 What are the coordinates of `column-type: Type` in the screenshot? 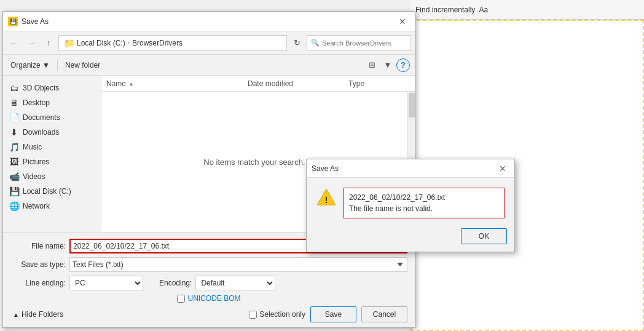 It's located at (379, 84).